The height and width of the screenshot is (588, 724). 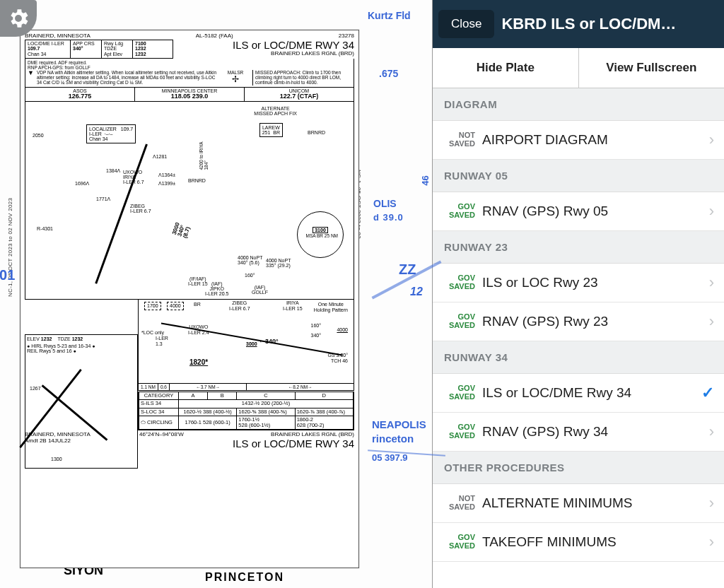 What do you see at coordinates (389, 16) in the screenshot?
I see `map-label-kurtz: Kurtz Fld` at bounding box center [389, 16].